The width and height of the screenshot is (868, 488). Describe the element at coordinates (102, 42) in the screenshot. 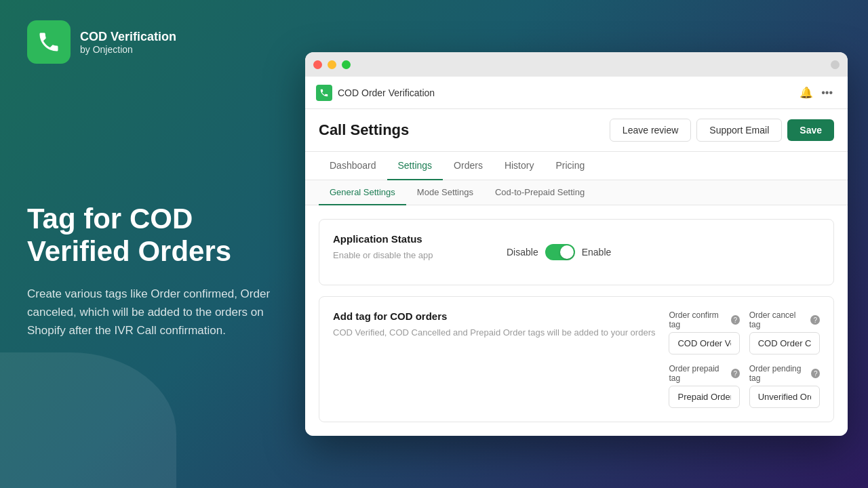

I see `app-header: COD Verification by Onjection` at that location.